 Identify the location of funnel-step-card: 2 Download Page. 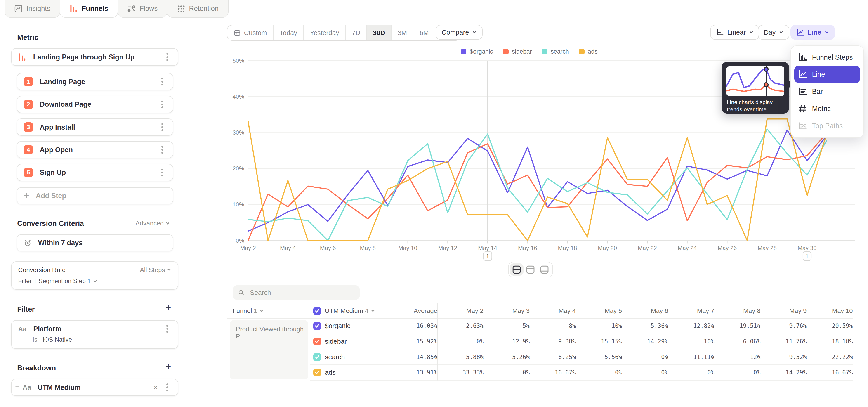
(95, 104).